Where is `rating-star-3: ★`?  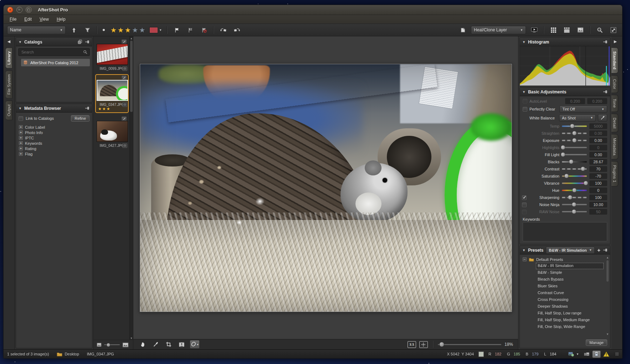
rating-star-3: ★ is located at coordinates (128, 30).